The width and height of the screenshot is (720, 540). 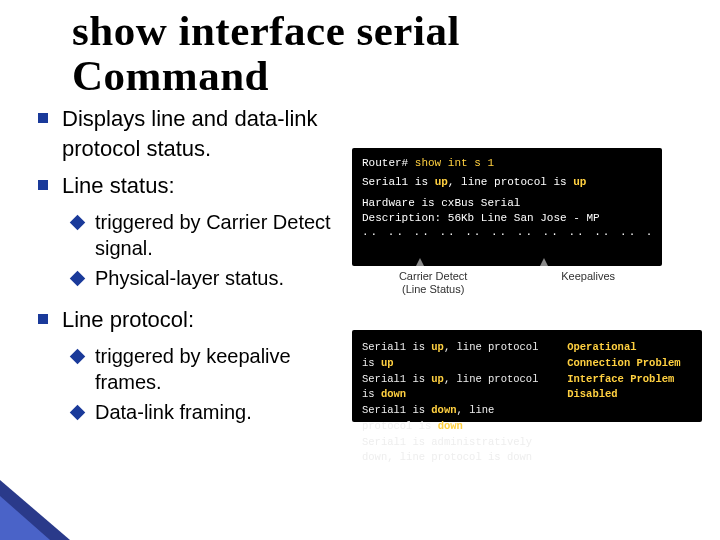 I want to click on bullet-2a-text: triggered by Carrier Detect signal., so click(x=216, y=235).